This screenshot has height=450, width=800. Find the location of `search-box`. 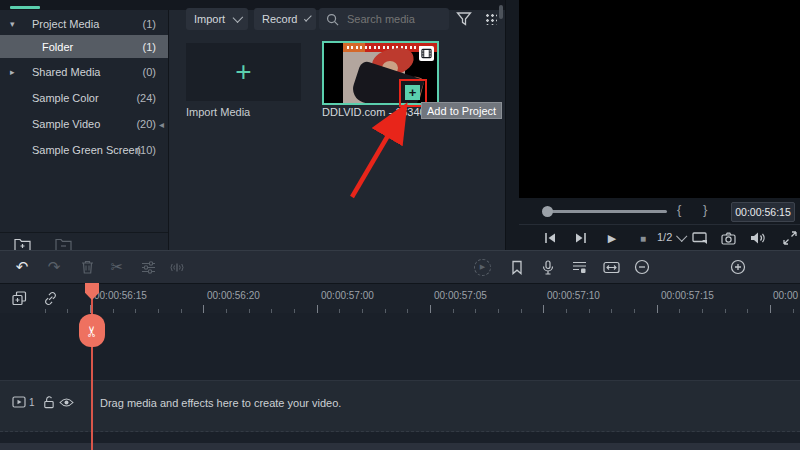

search-box is located at coordinates (384, 19).